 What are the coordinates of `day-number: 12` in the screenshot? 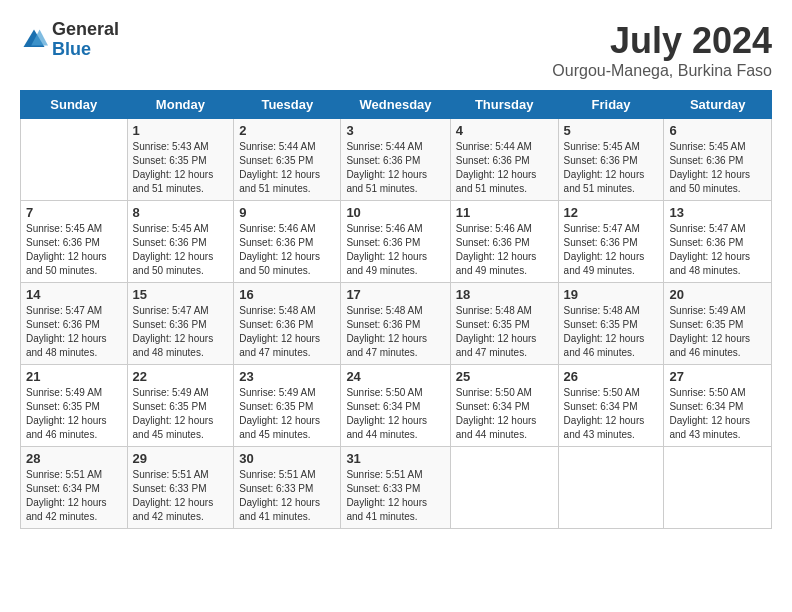 It's located at (612, 212).